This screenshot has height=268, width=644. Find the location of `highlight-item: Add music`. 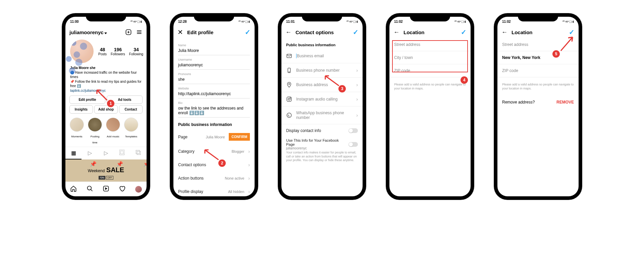

highlight-item: Add music is located at coordinates (113, 131).